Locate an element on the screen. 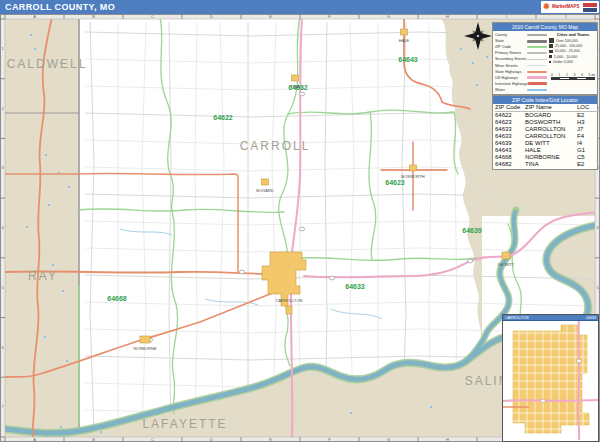  brand-logo: ✹ MarketMAPS is located at coordinates (570, 7).